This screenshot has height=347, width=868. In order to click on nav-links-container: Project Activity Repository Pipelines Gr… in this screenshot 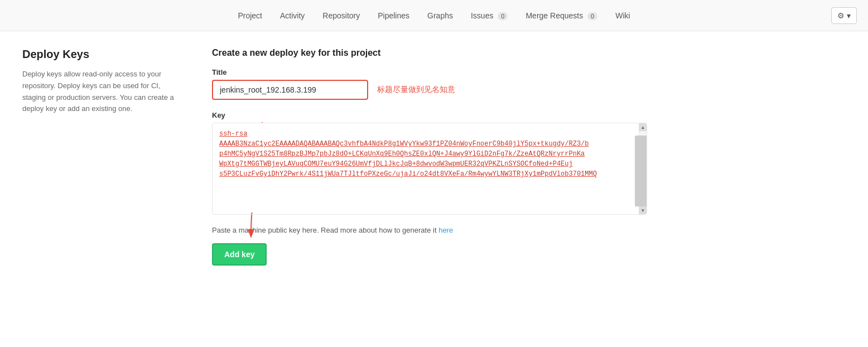, I will do `click(434, 16)`.